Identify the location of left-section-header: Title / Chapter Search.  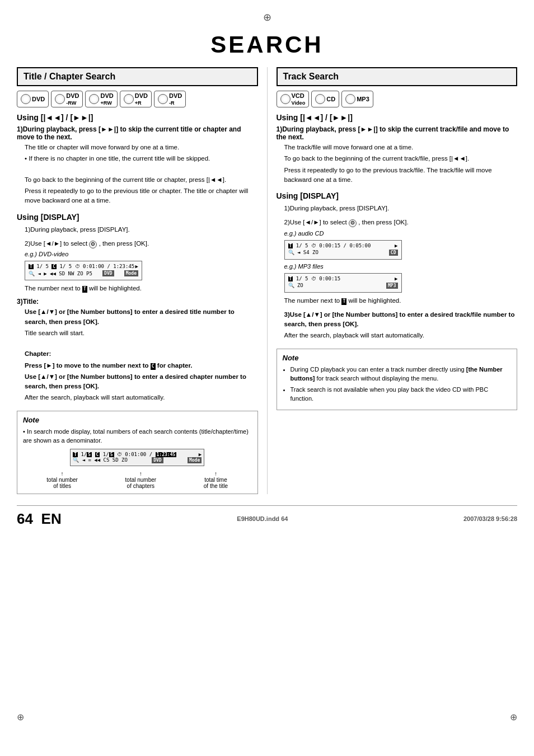
(138, 77).